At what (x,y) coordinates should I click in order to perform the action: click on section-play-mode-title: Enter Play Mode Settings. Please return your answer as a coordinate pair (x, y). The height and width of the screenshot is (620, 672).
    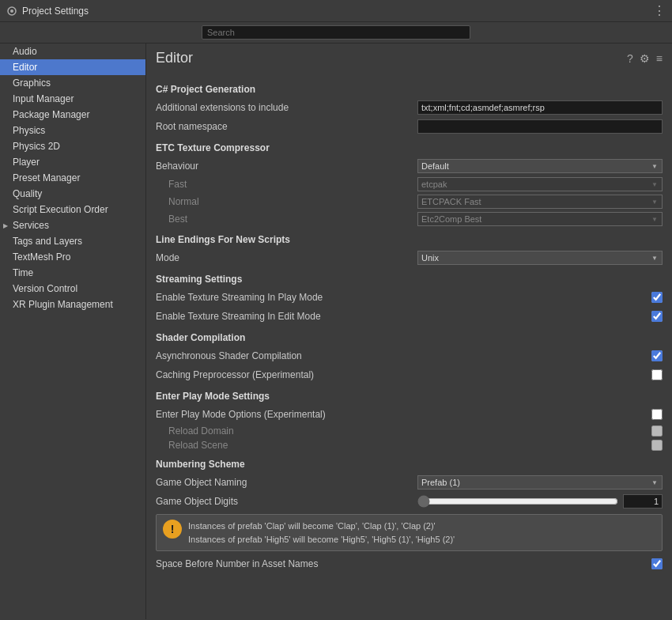
    Looking at the image, I should click on (410, 396).